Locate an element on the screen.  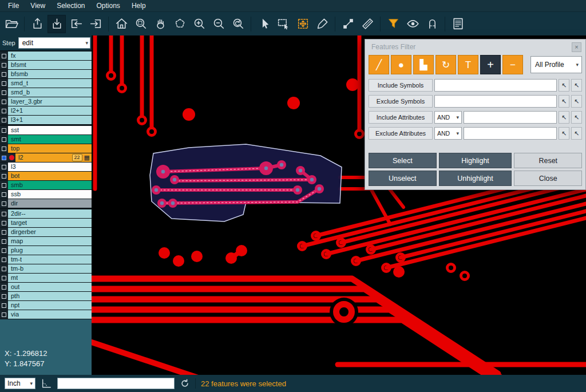
add-filter-button: + is located at coordinates (490, 65).